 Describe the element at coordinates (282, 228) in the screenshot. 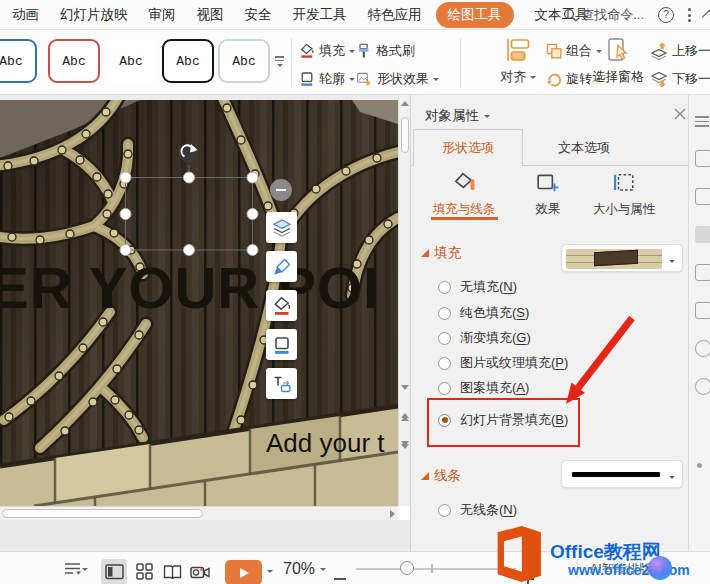

I see `quick-layer-button` at that location.